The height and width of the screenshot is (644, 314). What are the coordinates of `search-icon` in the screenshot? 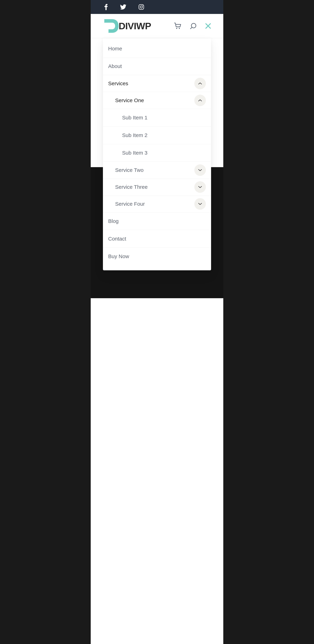 It's located at (193, 26).